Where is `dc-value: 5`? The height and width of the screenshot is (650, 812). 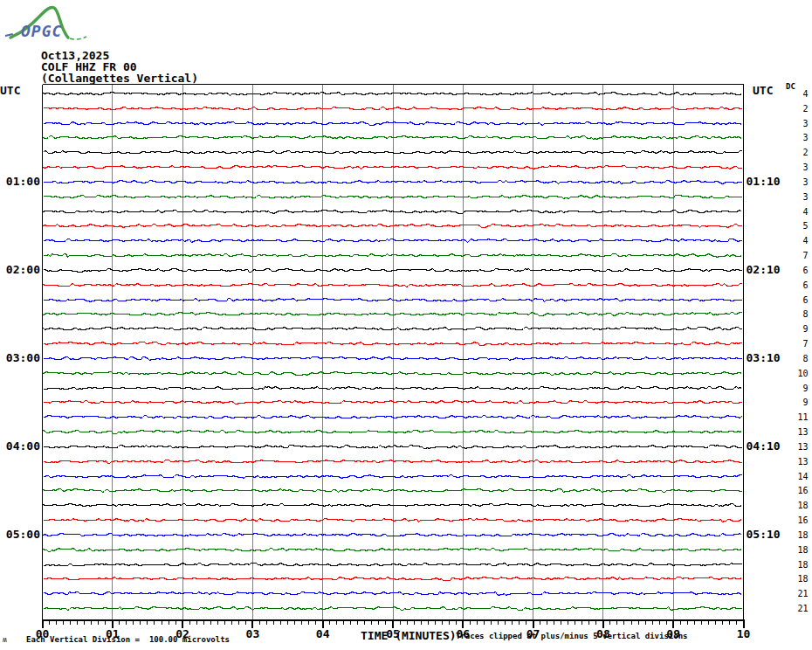 dc-value: 5 is located at coordinates (805, 225).